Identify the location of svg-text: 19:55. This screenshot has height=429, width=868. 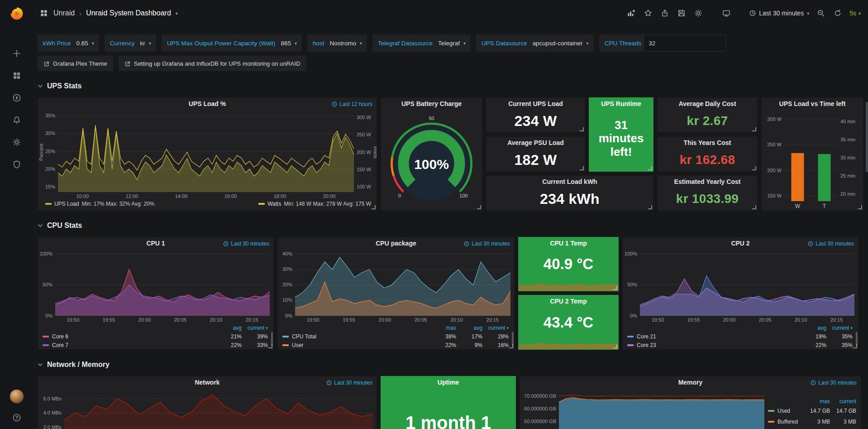
(349, 320).